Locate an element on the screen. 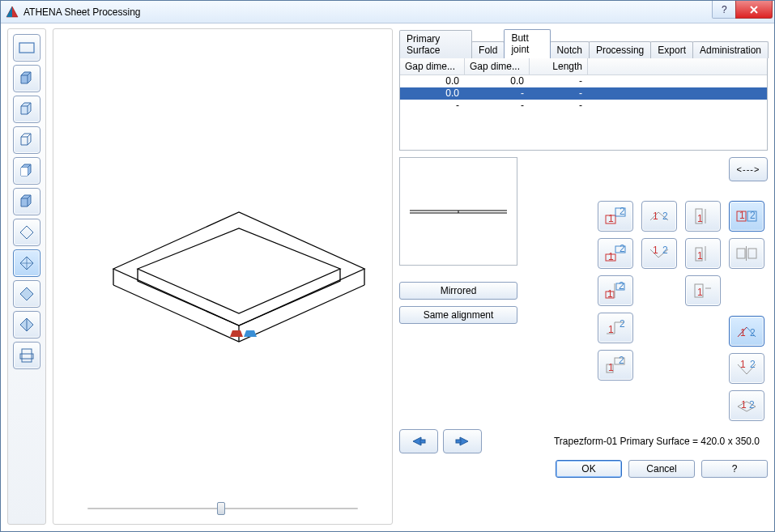  status-text: Trapezform-01 Primary Surface = 420.0 x … is located at coordinates (625, 441).